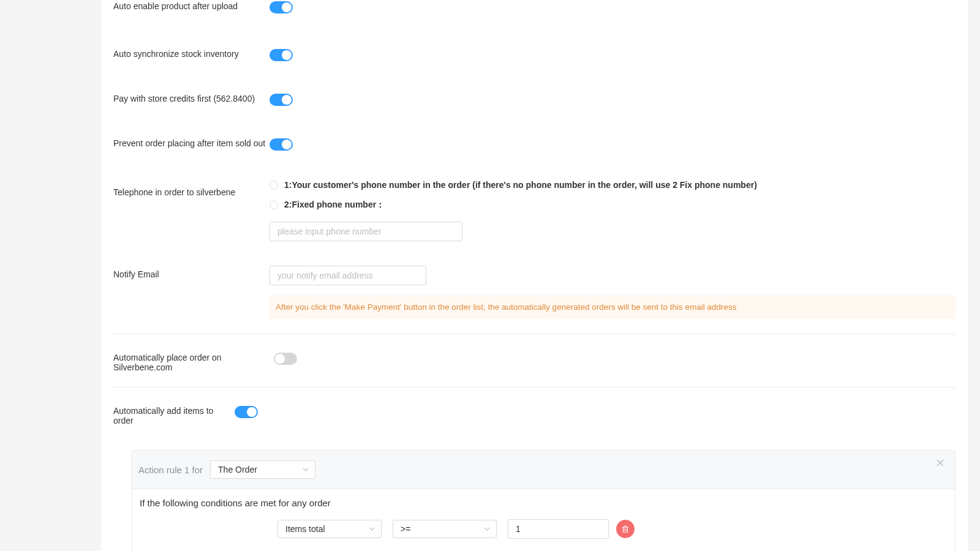  Describe the element at coordinates (281, 7) in the screenshot. I see `auto-enable-toggle` at that location.